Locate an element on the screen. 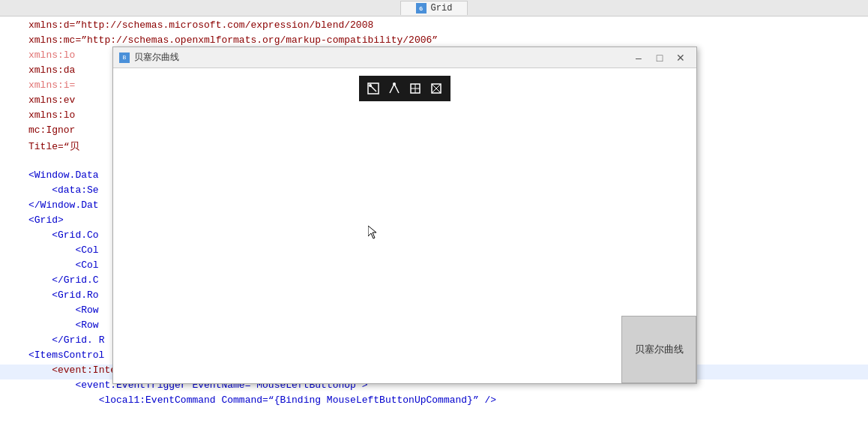  code-line: xmlns:d=”http://schemas.microsoft.com/ex… is located at coordinates (434, 27).